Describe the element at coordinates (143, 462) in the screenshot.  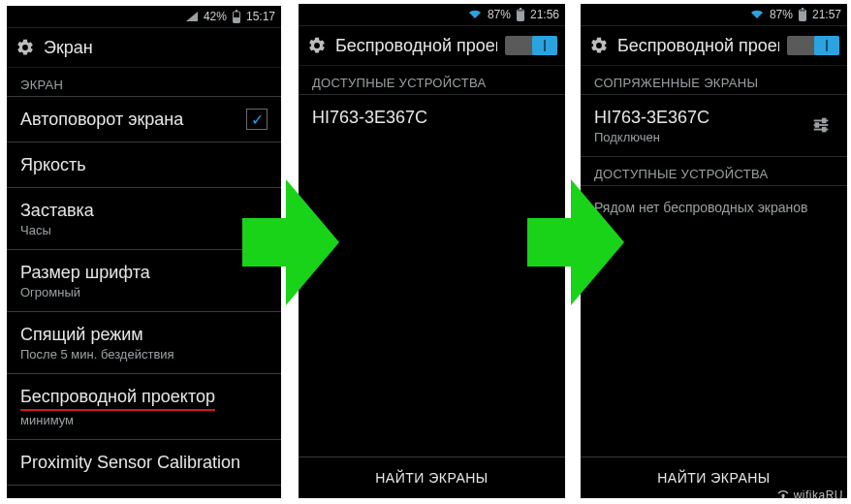
I see `row-proximity-calibration: Proximity Sensor Calibration` at that location.